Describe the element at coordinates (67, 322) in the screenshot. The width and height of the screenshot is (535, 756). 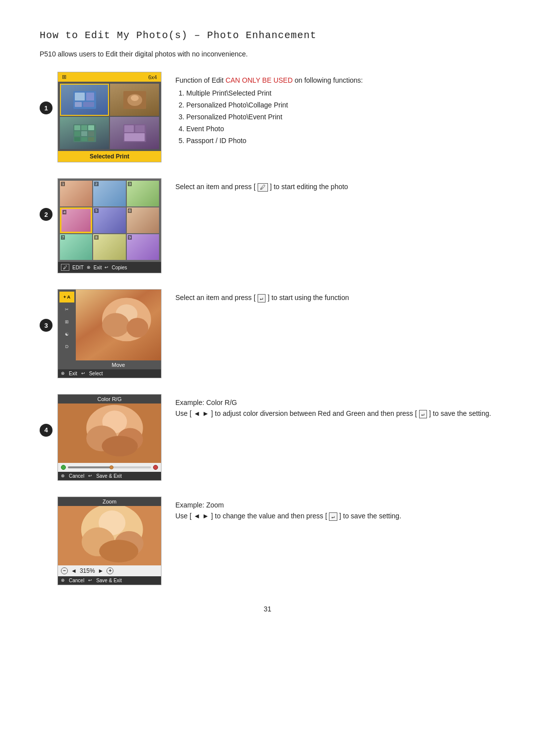
I see `ss3-sidebar-item-3: ⊞` at that location.